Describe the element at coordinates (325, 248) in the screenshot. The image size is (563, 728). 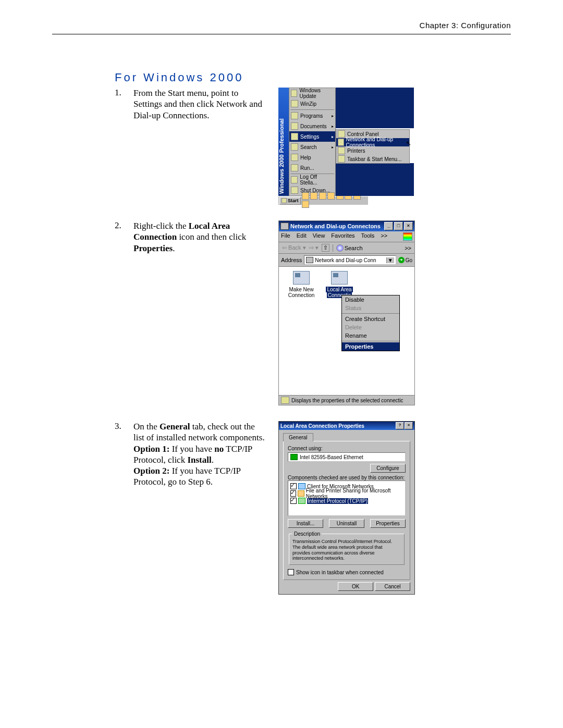
I see `up-button: ⇧` at that location.